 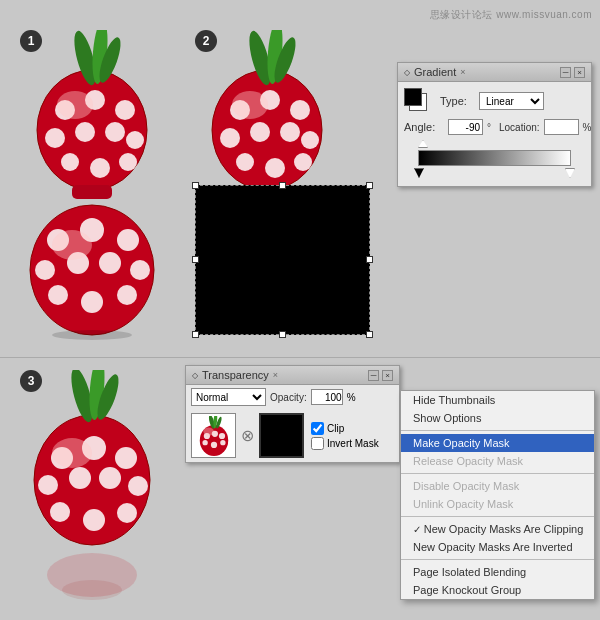 What do you see at coordinates (466, 127) in the screenshot?
I see `angle-input` at bounding box center [466, 127].